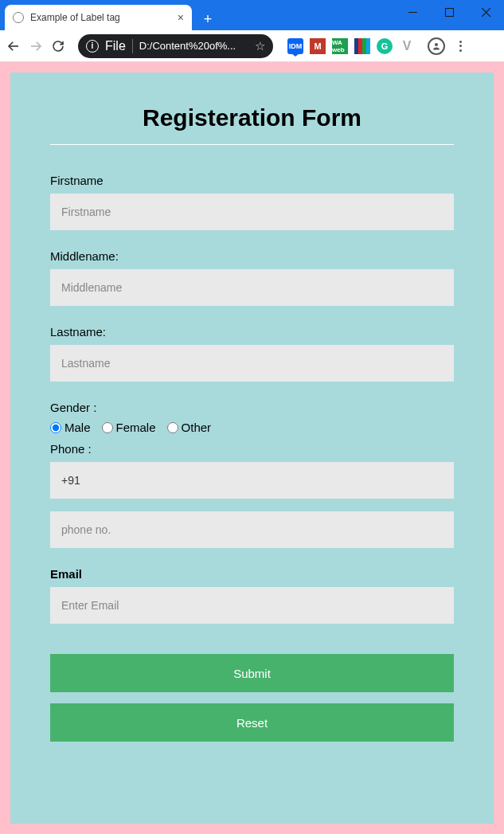 Image resolution: width=504 pixels, height=834 pixels. What do you see at coordinates (318, 46) in the screenshot?
I see `extension-gmail-icon: M` at bounding box center [318, 46].